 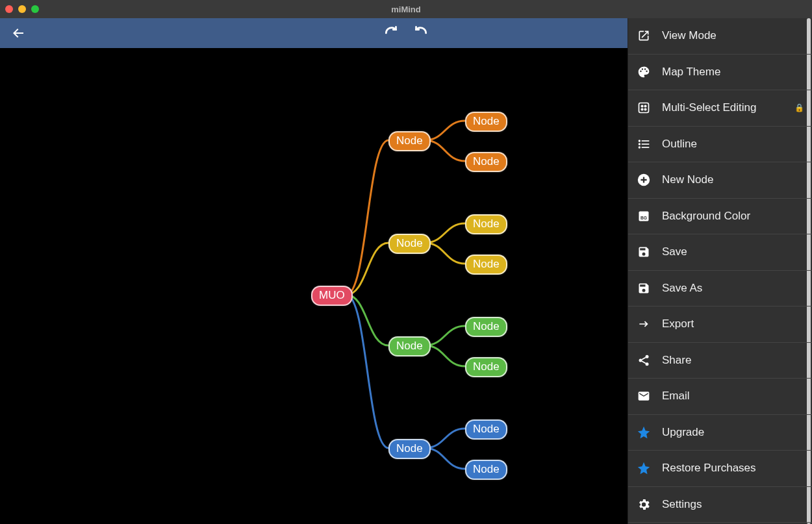 What do you see at coordinates (720, 108) in the screenshot?
I see `menu-item-multi-select: Multi-Select Editing 🔒` at bounding box center [720, 108].